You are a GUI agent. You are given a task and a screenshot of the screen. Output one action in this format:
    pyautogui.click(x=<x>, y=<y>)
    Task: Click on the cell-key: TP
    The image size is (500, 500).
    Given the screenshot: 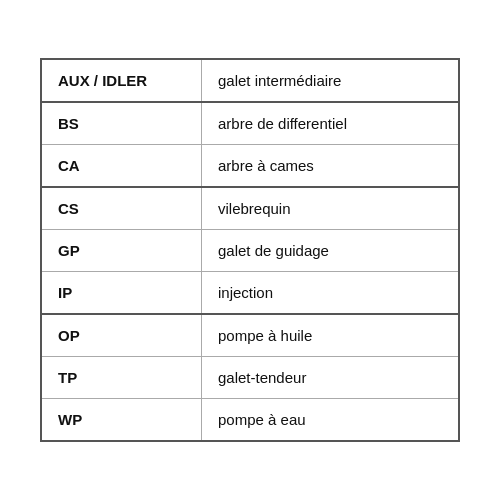 What is the action you would take?
    pyautogui.click(x=122, y=378)
    